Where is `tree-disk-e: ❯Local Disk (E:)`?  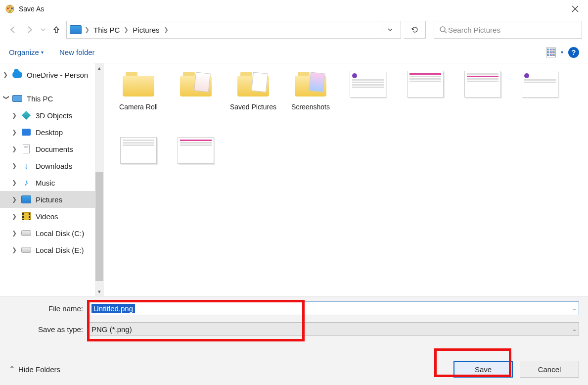 tree-disk-e: ❯Local Disk (E:) is located at coordinates (52, 250).